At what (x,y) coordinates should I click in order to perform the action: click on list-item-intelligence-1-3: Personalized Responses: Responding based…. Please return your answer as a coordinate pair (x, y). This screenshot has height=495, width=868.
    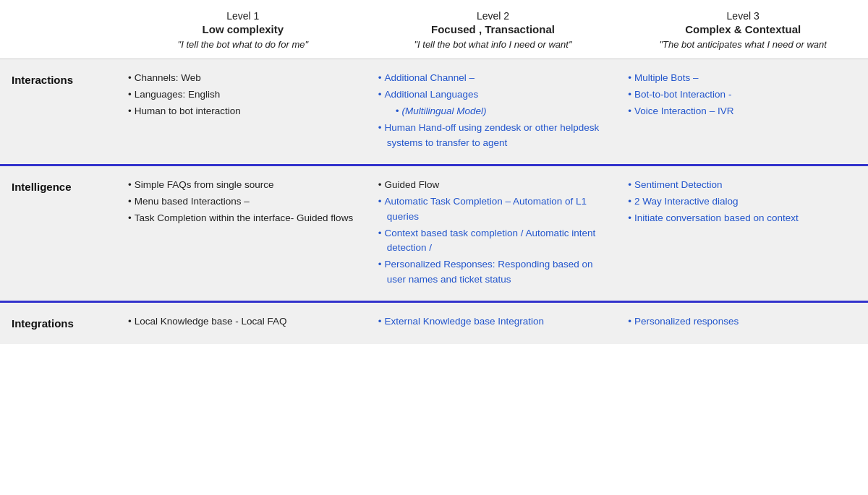
    Looking at the image, I should click on (493, 272).